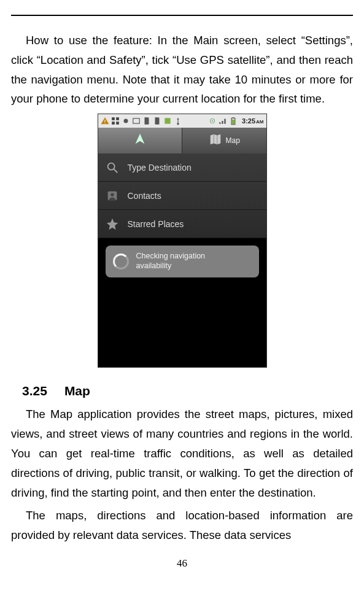  Describe the element at coordinates (233, 121) in the screenshot. I see `battery-icon` at that location.